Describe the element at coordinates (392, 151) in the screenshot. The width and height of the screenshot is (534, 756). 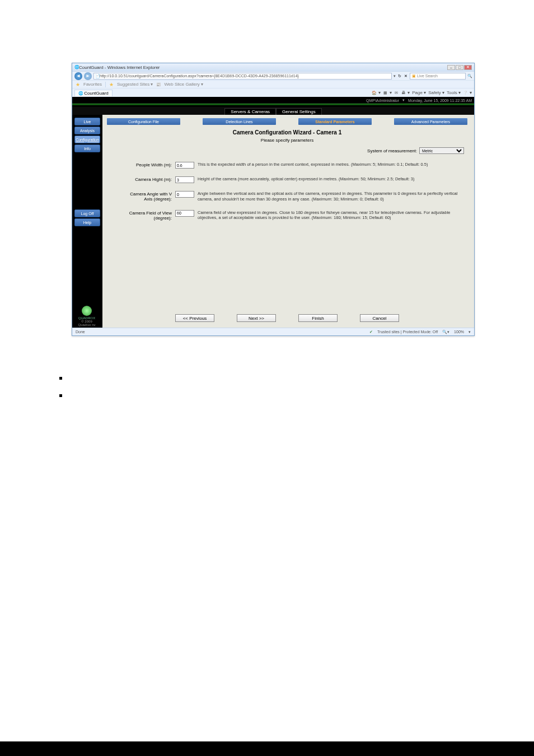
I see `measurement-label: System of measurement:` at that location.